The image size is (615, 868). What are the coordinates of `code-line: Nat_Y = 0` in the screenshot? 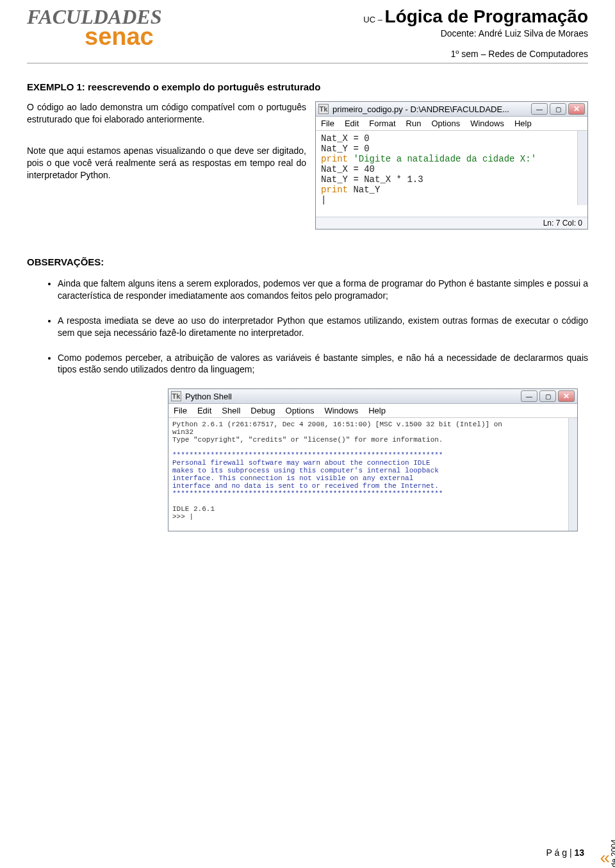 It's located at (452, 149).